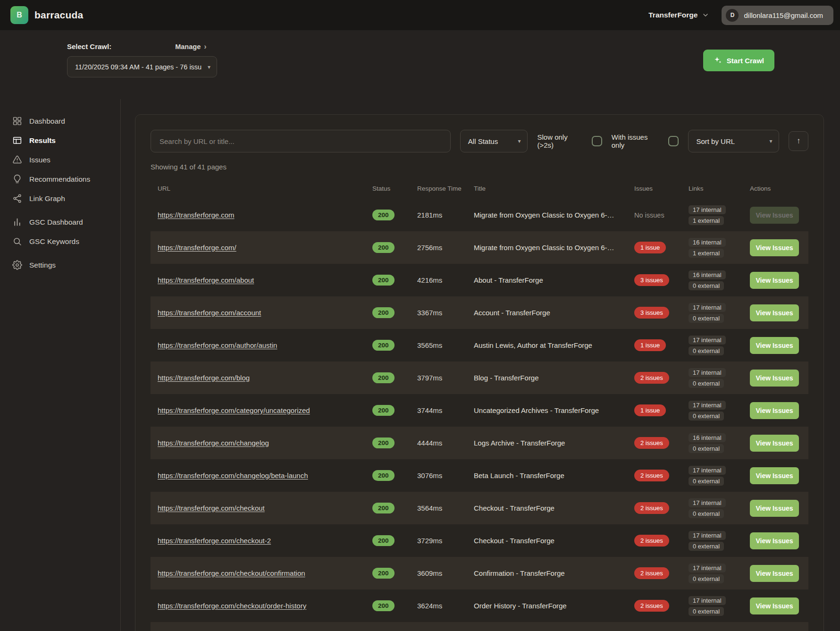 Image resolution: width=840 pixels, height=631 pixels. I want to click on page-title: Austin Lewis, Author at TransferForge, so click(547, 345).